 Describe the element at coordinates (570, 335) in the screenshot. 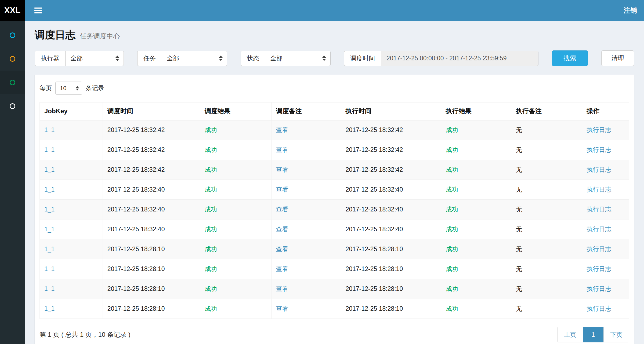

I see `prev-page-button: 上页` at that location.